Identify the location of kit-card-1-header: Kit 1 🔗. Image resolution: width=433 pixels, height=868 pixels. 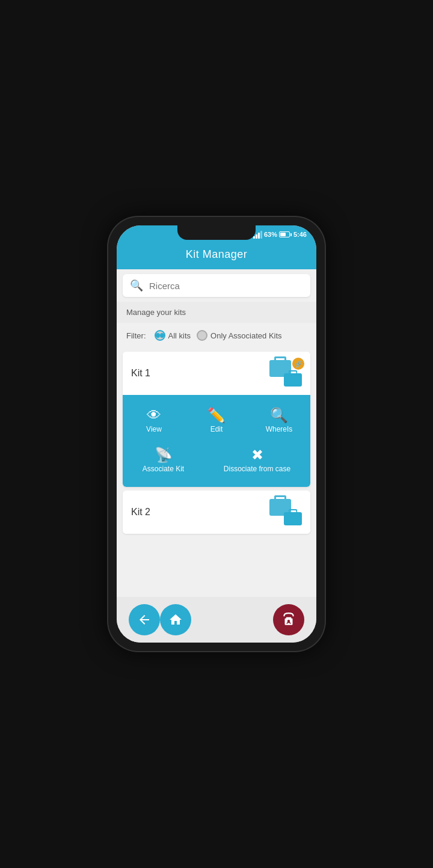
(216, 373).